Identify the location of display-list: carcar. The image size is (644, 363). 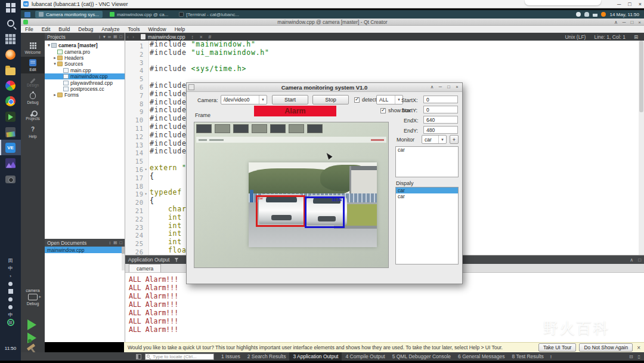
(427, 226).